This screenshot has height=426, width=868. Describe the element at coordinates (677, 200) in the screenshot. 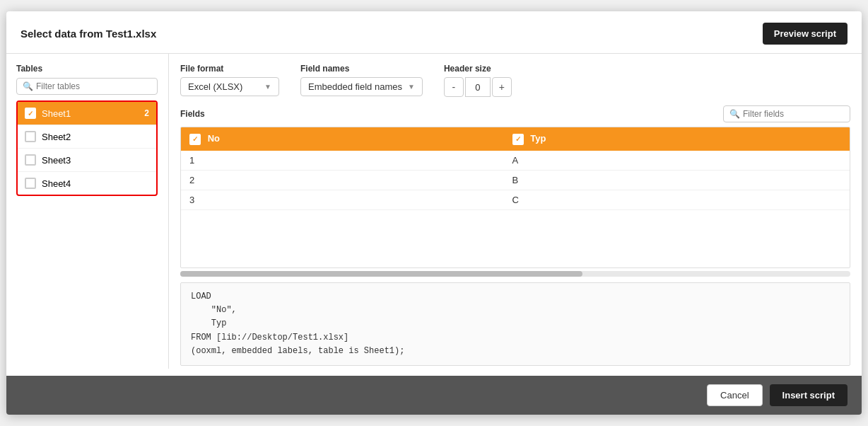

I see `row3-col2: C` at that location.